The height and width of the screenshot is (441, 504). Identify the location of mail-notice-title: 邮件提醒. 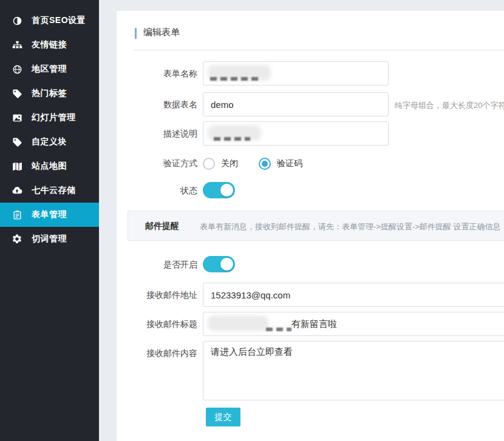
(162, 226).